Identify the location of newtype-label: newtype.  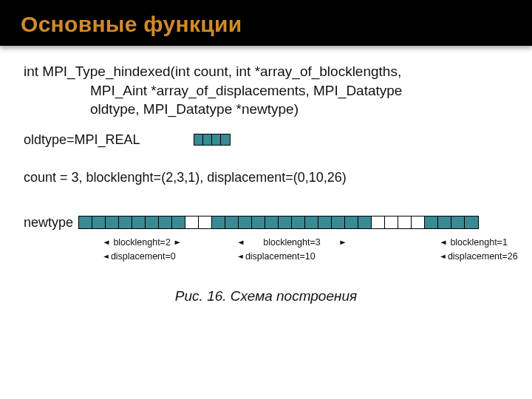
(51, 223).